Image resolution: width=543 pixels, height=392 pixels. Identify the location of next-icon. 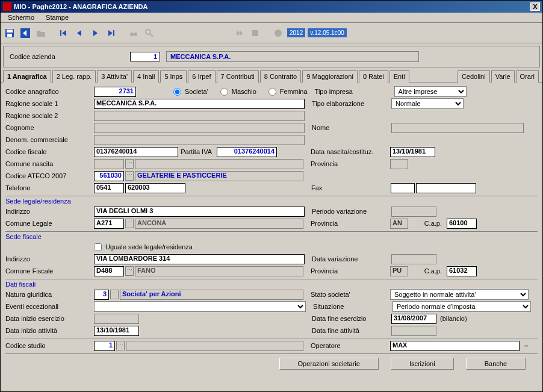
(95, 33).